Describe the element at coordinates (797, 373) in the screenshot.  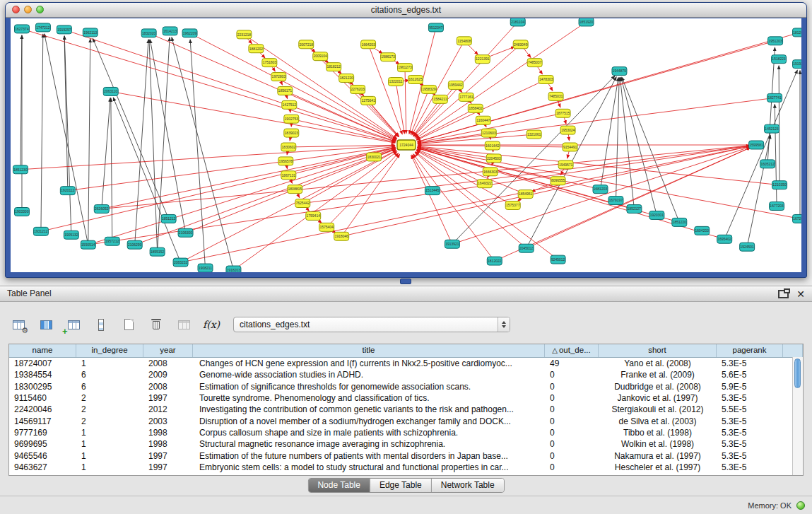
I see `scrollbar-thumb` at that location.